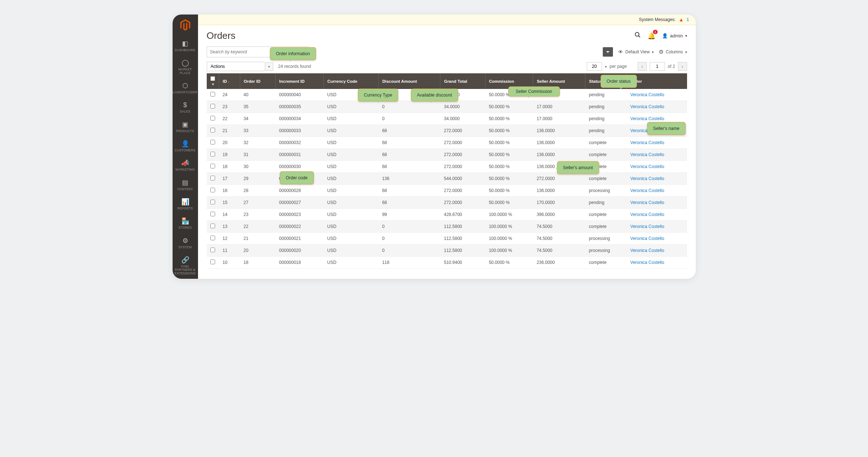 The image size is (868, 457). What do you see at coordinates (447, 20) in the screenshot?
I see `system-messages-bar: System Messages: ▲ 1` at bounding box center [447, 20].